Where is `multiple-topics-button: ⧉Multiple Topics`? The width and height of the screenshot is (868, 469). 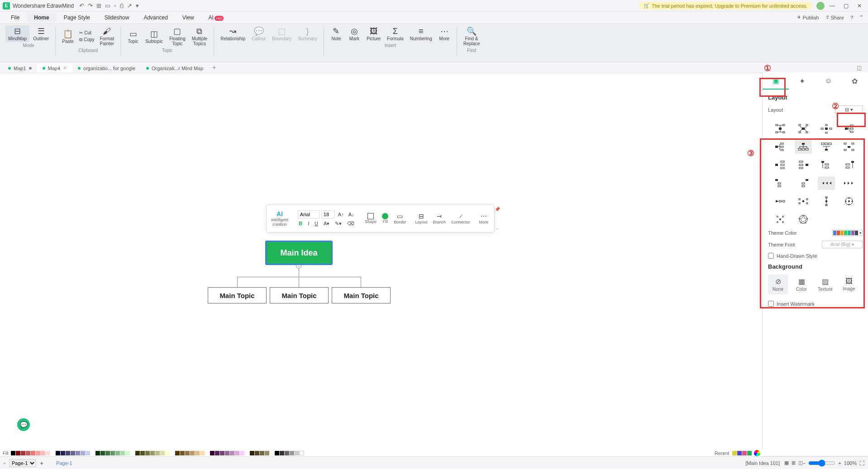 multiple-topics-button: ⧉Multiple Topics is located at coordinates (200, 36).